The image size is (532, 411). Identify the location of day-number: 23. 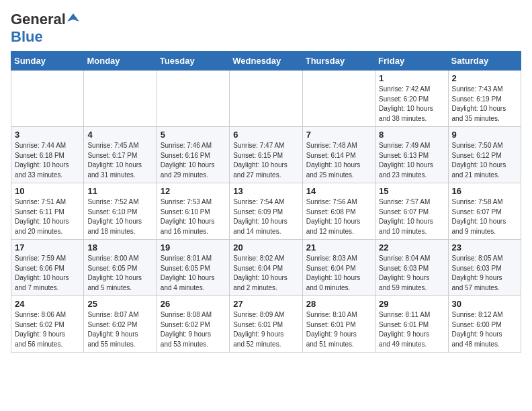
(485, 247).